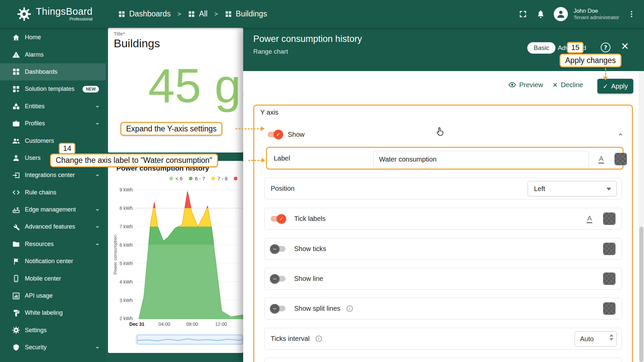  What do you see at coordinates (446, 134) in the screenshot?
I see `y-axis-show-row: Show` at bounding box center [446, 134].